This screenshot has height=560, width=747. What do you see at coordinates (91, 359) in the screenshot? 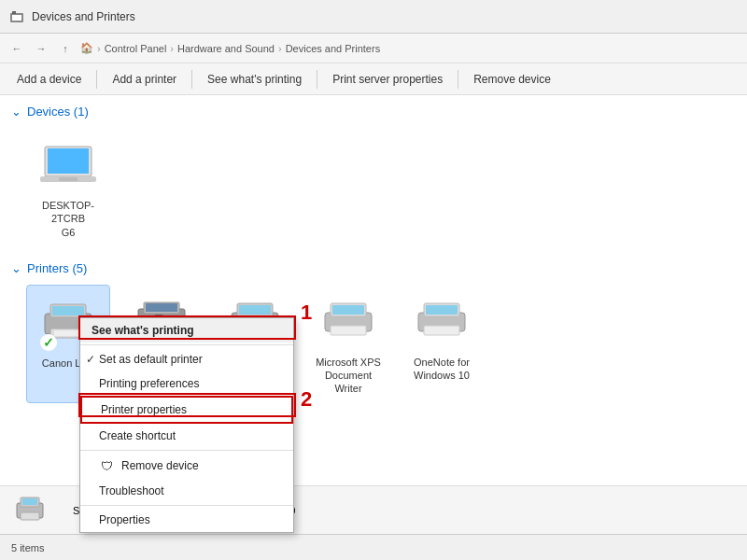
I see `ctx-check-icon: ✓` at bounding box center [91, 359].